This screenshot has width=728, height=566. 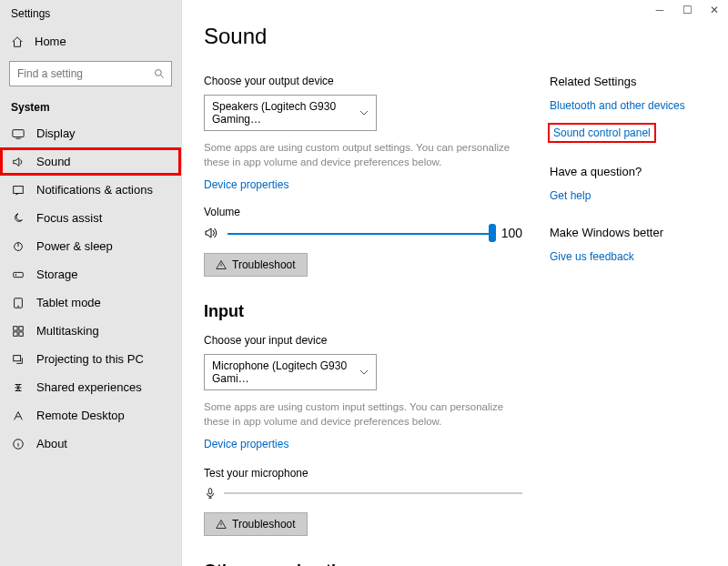 What do you see at coordinates (91, 15) in the screenshot?
I see `app-title: Settings` at bounding box center [91, 15].